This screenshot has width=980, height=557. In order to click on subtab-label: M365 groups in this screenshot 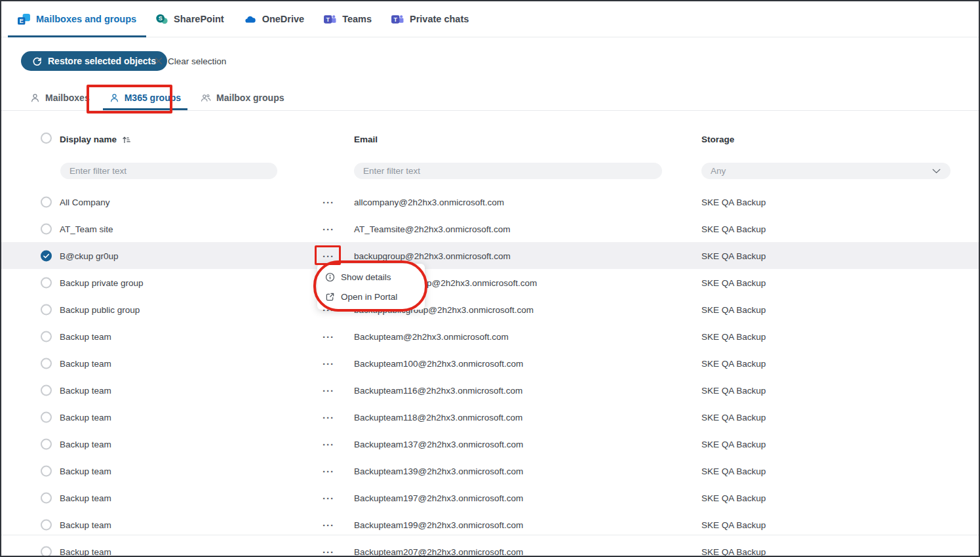, I will do `click(153, 98)`.